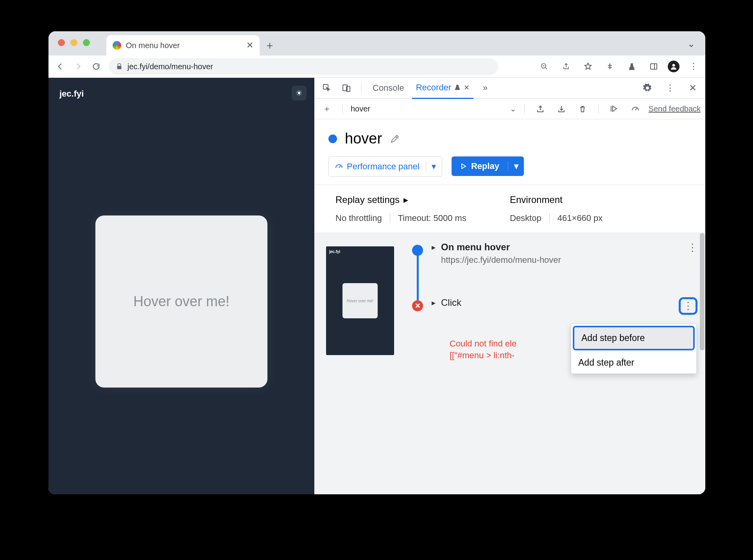 This screenshot has height=560, width=753. Describe the element at coordinates (583, 109) in the screenshot. I see `delete-icon` at that location.